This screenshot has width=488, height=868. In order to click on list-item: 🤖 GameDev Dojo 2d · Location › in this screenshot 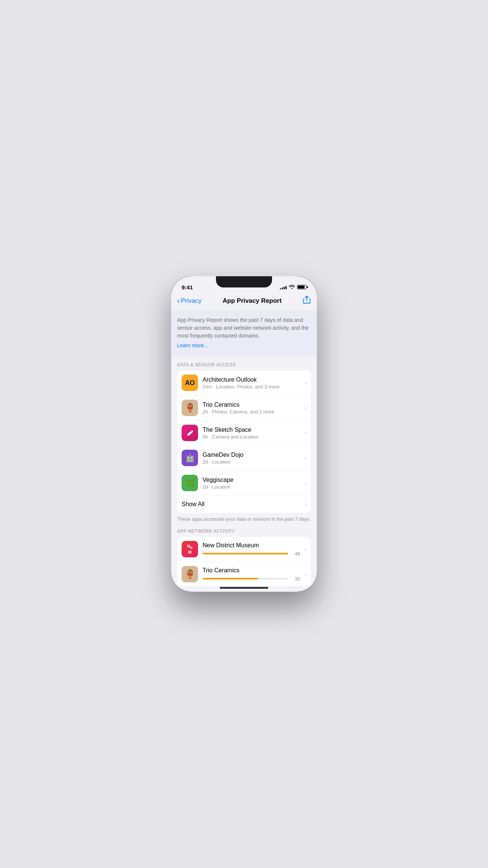, I will do `click(244, 458)`.